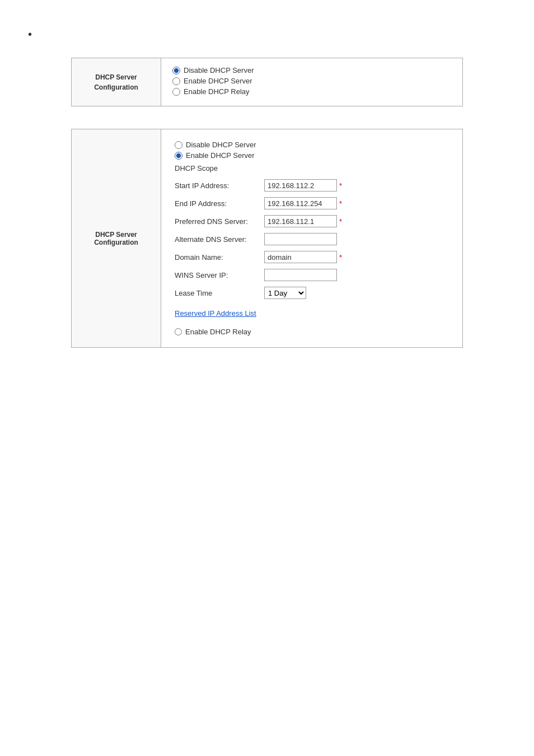  I want to click on wins-server-row: WINS Server IP:, so click(312, 275).